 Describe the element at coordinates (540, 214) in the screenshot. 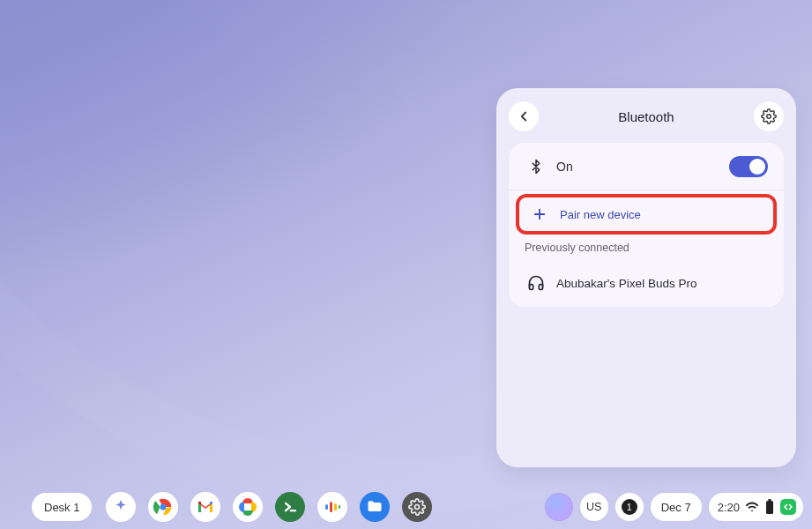

I see `plus-icon` at that location.